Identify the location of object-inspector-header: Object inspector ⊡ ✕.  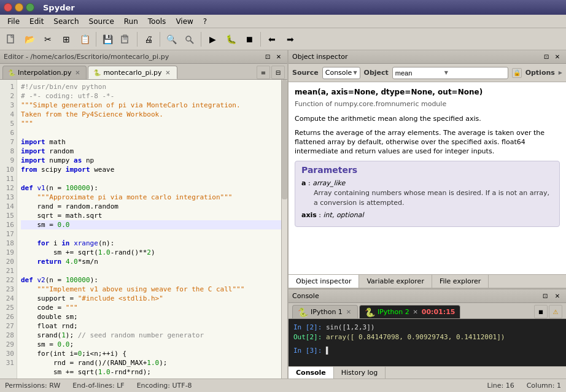
(427, 57).